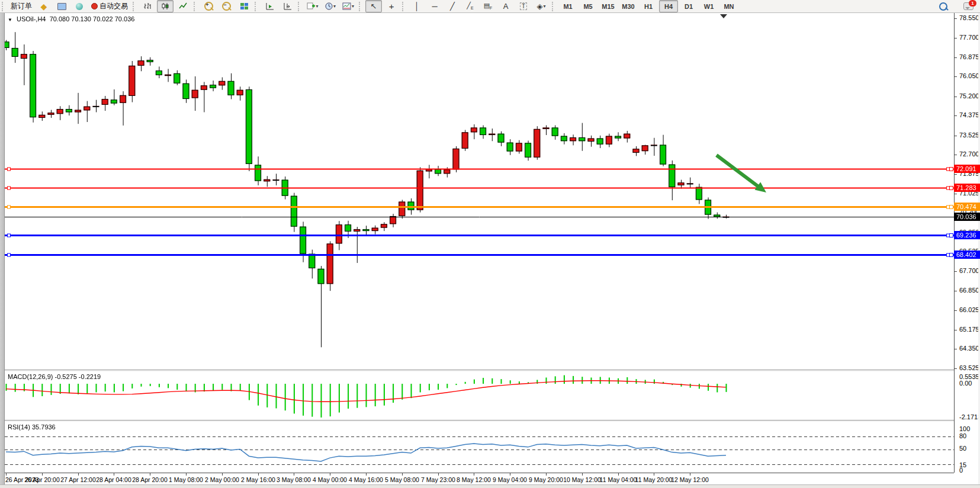 The image size is (980, 488). Describe the element at coordinates (969, 271) in the screenshot. I see `price-tick-label: 67.700` at that location.